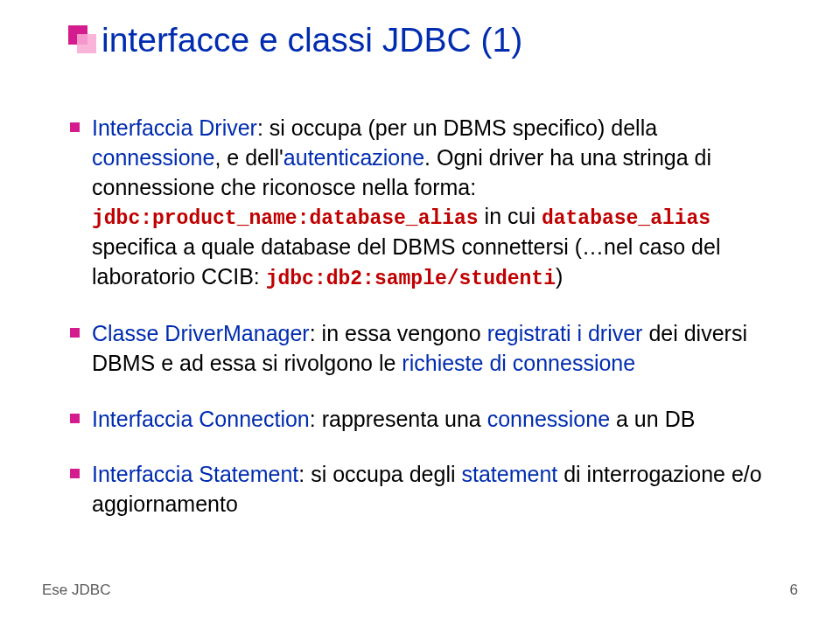  Describe the element at coordinates (354, 157) in the screenshot. I see `text-segment: autenticazione` at that location.